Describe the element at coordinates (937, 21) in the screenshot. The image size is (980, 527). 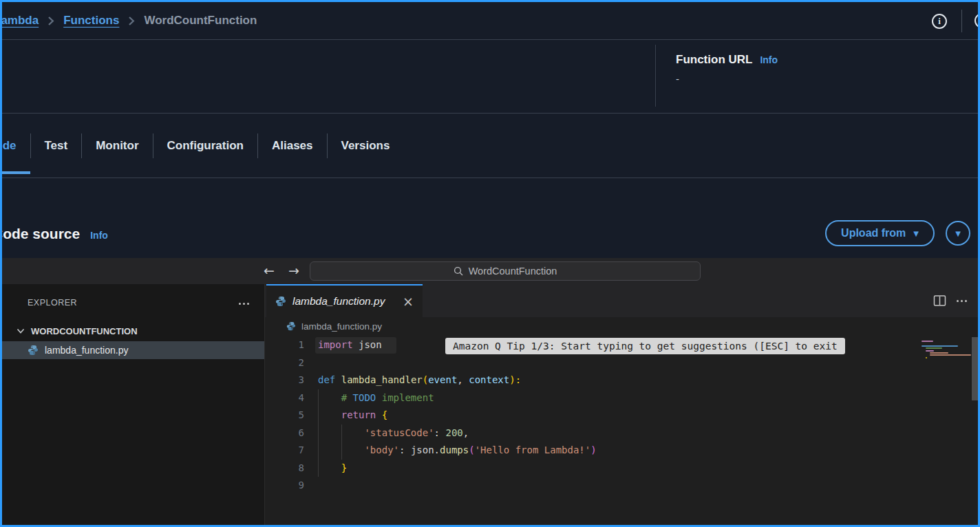
I see `header-actions: i` at that location.